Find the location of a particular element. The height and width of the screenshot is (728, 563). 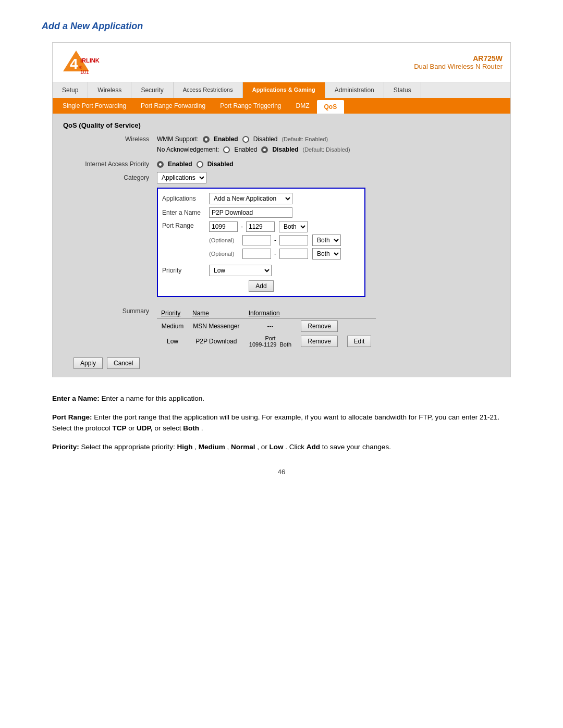

nav-applications-gaming: Applications & Gaming is located at coordinates (284, 90).